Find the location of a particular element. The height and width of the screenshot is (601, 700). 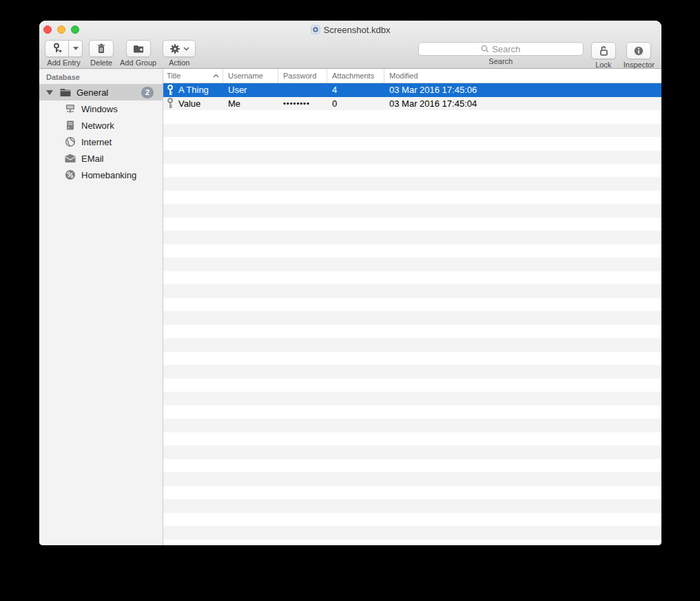

server-icon is located at coordinates (70, 125).